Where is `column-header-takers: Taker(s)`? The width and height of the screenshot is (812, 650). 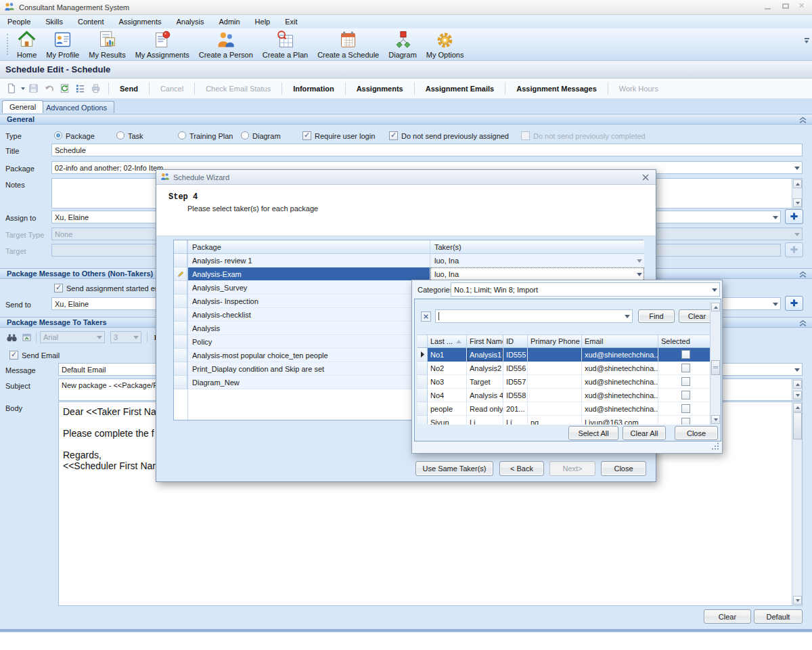 column-header-takers: Taker(s) is located at coordinates (537, 247).